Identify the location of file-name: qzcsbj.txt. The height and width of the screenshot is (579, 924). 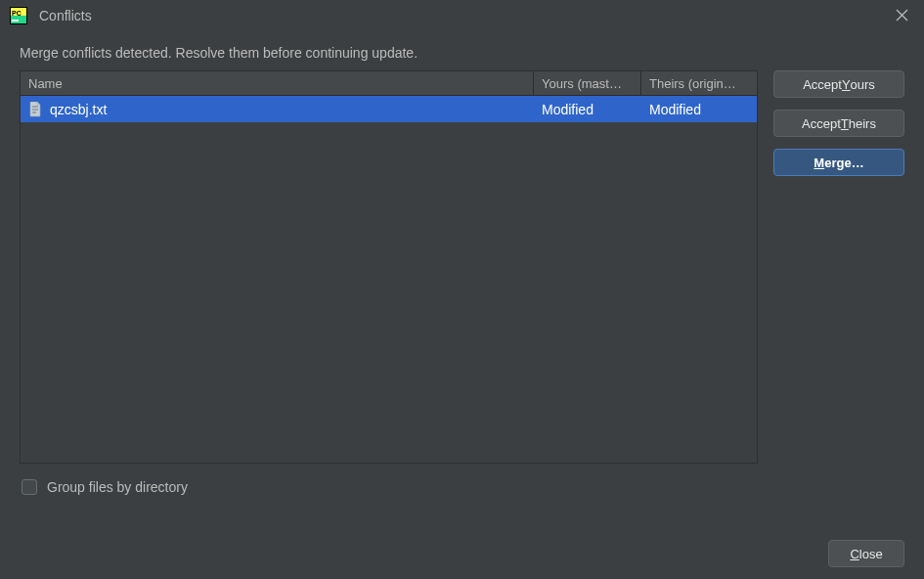
(78, 110).